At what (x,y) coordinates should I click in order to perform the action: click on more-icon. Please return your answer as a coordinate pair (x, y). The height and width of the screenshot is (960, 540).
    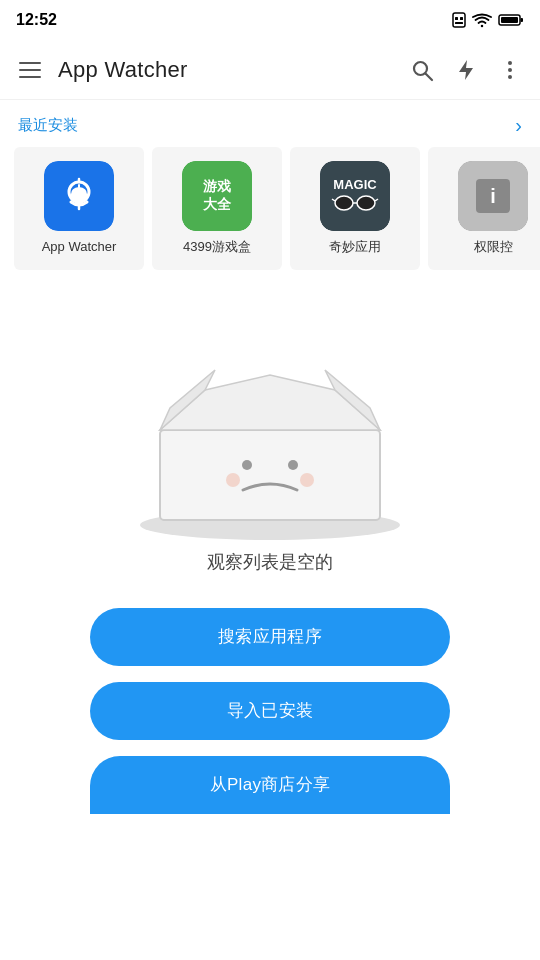
    Looking at the image, I should click on (510, 70).